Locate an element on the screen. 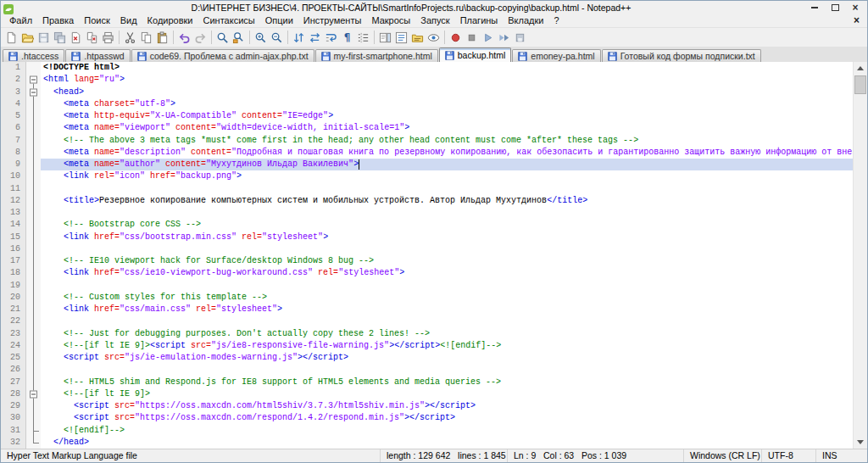 This screenshot has height=463, width=868. undo-button is located at coordinates (185, 37).